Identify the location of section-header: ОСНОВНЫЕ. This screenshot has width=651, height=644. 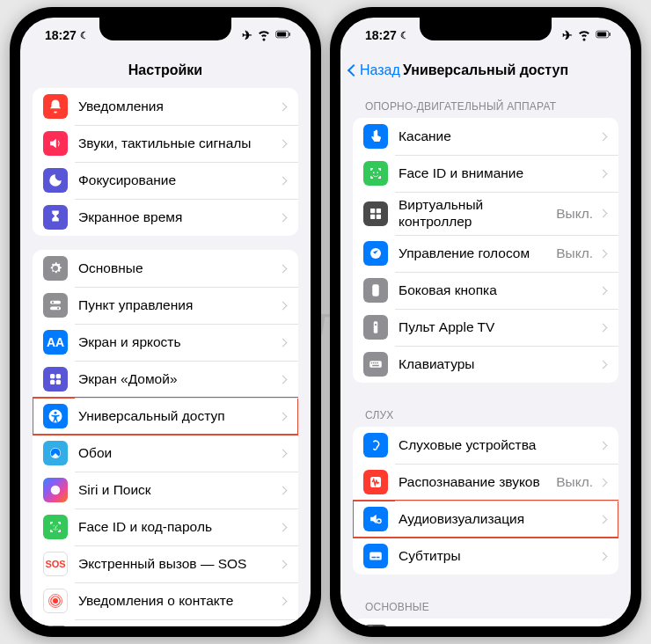
(486, 604).